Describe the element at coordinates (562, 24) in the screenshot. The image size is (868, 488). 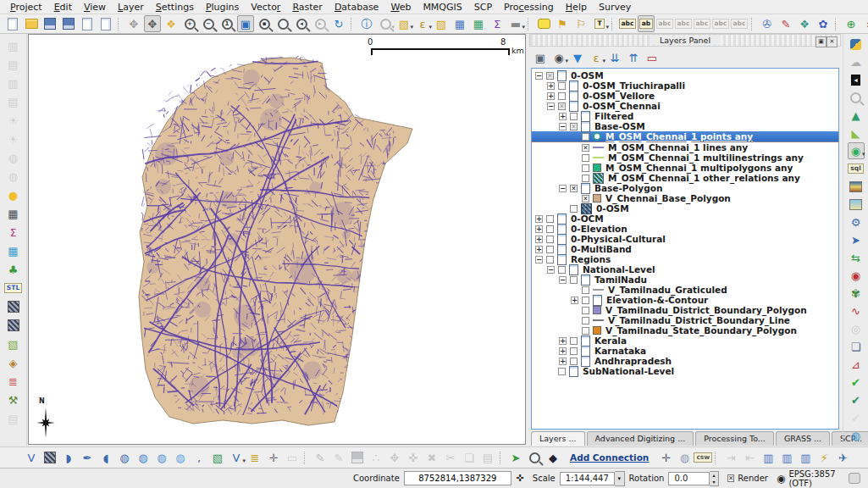
I see `new-bookmark-icon: ⚑` at that location.